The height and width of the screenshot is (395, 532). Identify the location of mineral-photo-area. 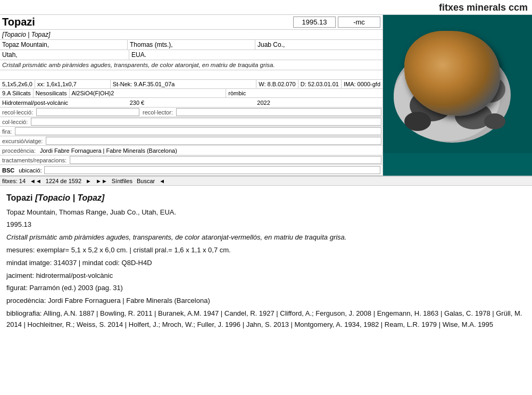
(458, 95).